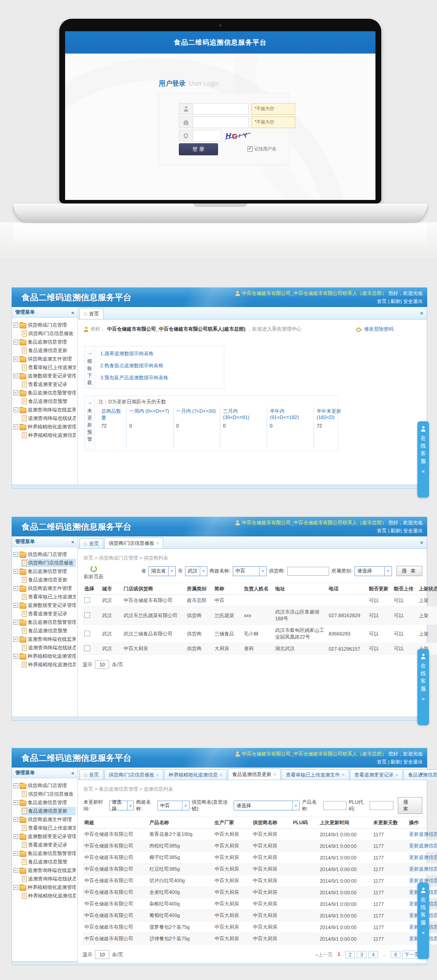  Describe the element at coordinates (207, 136) in the screenshot. I see `captcha-input` at that location.